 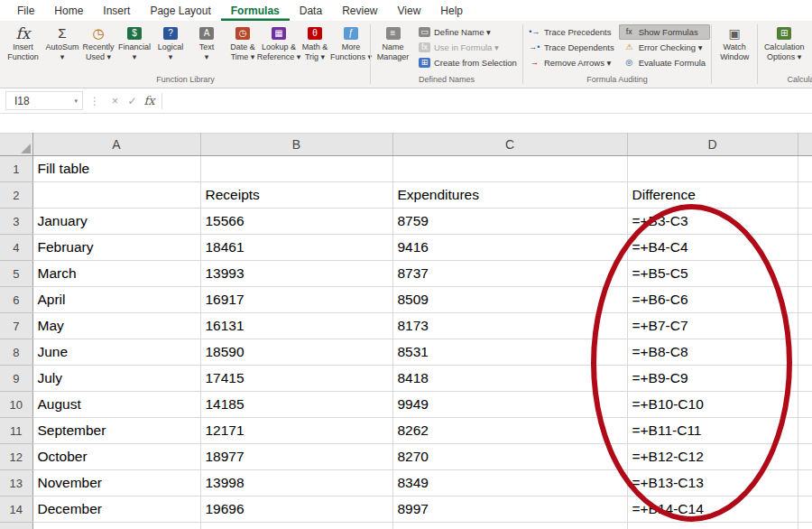 What do you see at coordinates (805, 404) in the screenshot?
I see `cell-E10` at bounding box center [805, 404].